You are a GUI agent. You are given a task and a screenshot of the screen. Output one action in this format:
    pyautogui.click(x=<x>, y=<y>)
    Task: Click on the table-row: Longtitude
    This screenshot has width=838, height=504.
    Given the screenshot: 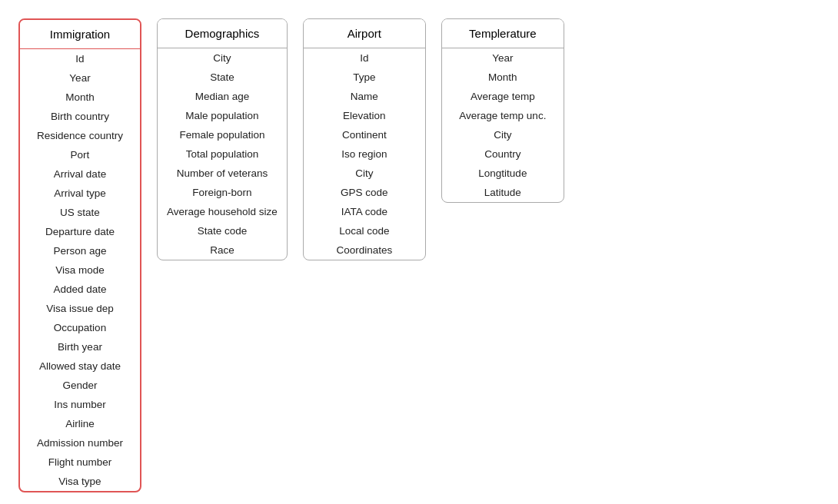 What is the action you would take?
    pyautogui.click(x=503, y=174)
    